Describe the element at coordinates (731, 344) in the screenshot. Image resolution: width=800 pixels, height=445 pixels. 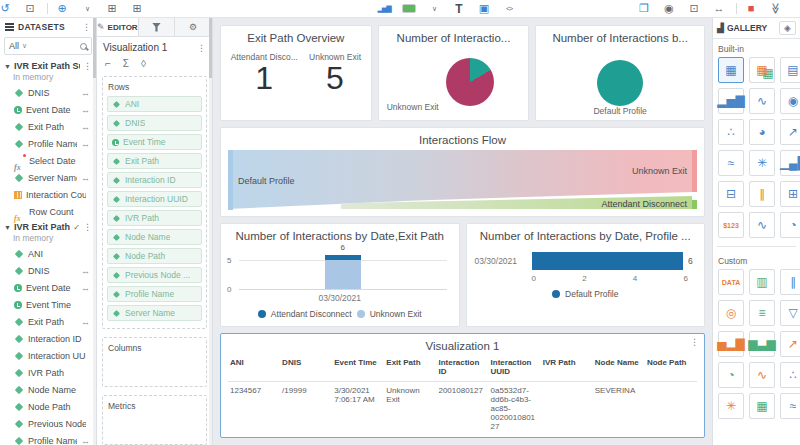
I see `gallery-thumb: ▅▂▇` at that location.